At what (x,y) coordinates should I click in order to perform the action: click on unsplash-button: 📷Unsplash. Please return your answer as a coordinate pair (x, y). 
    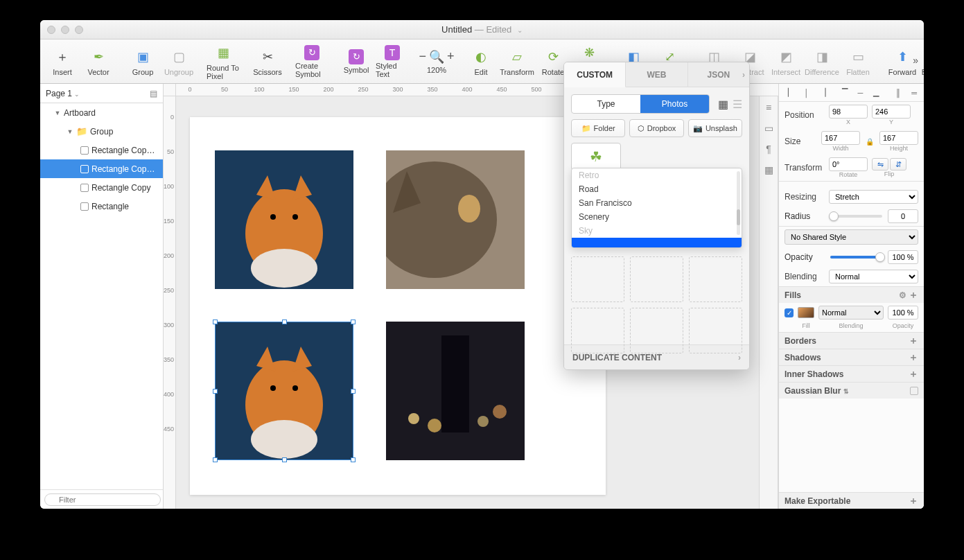
    Looking at the image, I should click on (715, 128).